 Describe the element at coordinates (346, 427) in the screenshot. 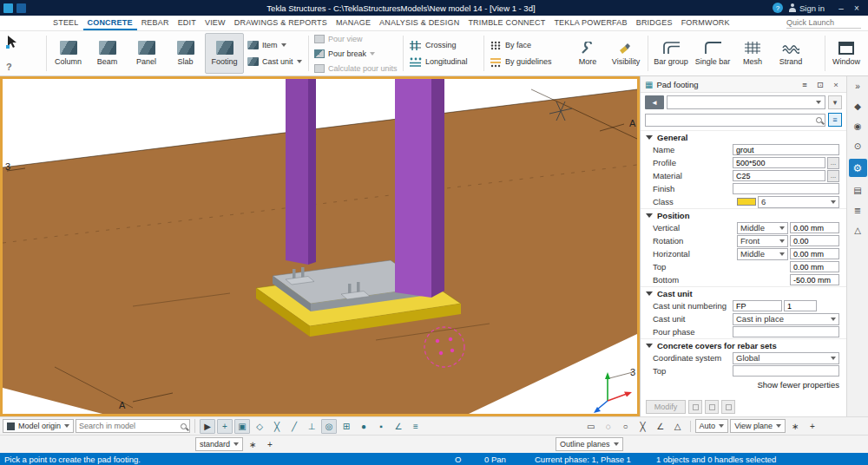

I see `snap-extension-button: ⊞` at that location.